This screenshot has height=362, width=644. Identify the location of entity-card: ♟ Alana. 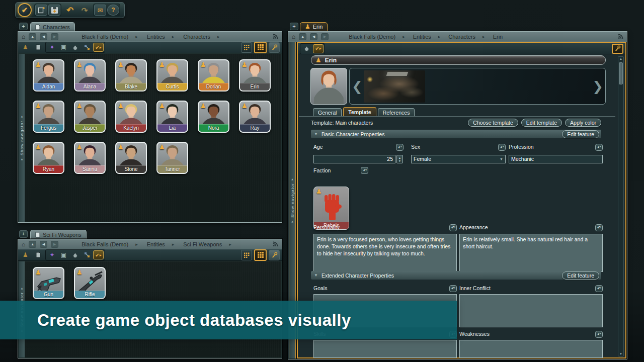
(90, 75).